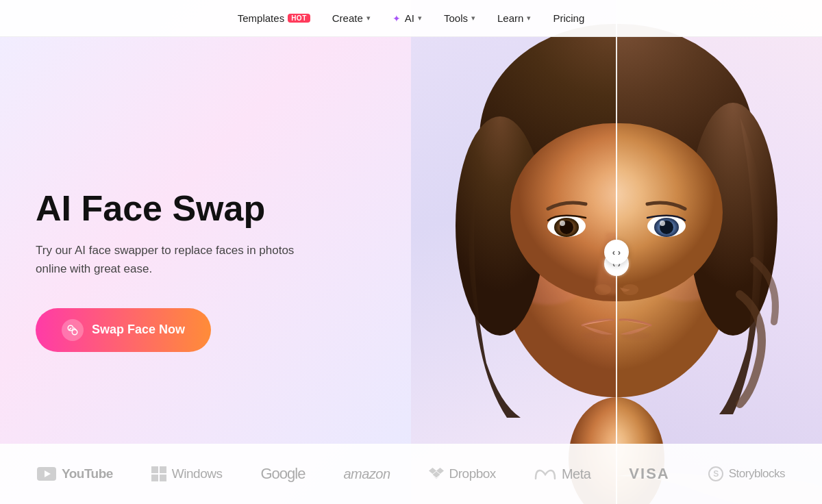  I want to click on amazon-label: amazon, so click(366, 474).